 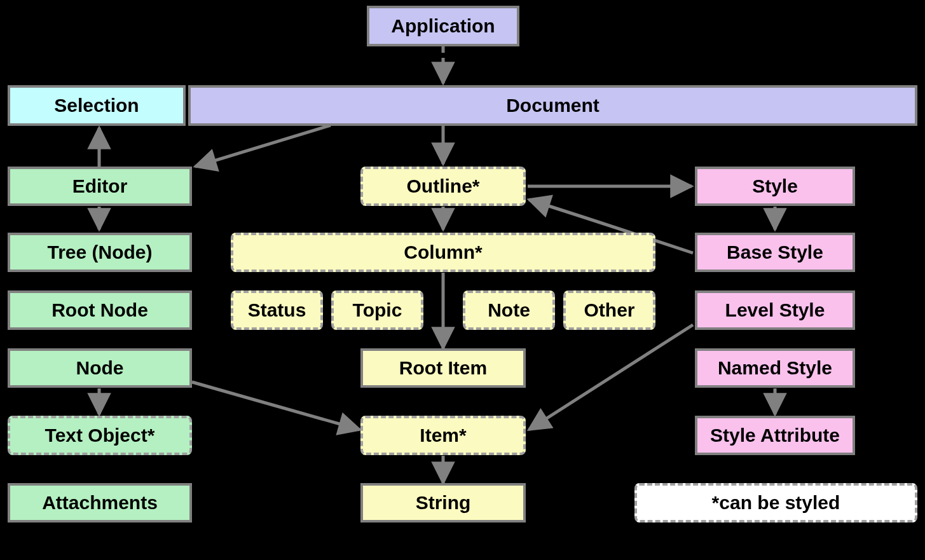 What do you see at coordinates (100, 310) in the screenshot?
I see `node-root-node: Root Node` at bounding box center [100, 310].